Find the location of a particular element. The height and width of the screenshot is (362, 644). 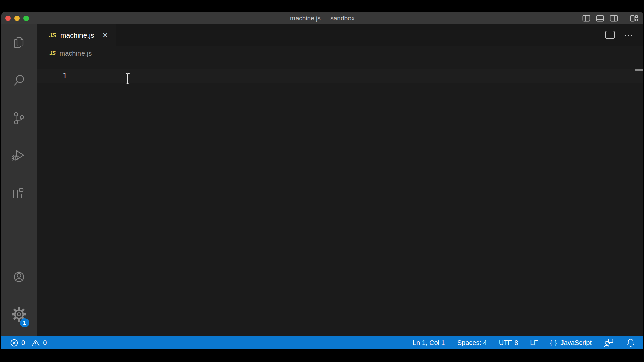

encoding-button: UTF-8 is located at coordinates (508, 343).